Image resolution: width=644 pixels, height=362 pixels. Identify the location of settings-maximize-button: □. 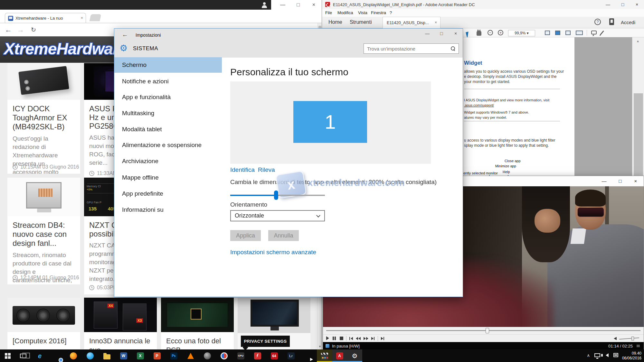
(441, 33).